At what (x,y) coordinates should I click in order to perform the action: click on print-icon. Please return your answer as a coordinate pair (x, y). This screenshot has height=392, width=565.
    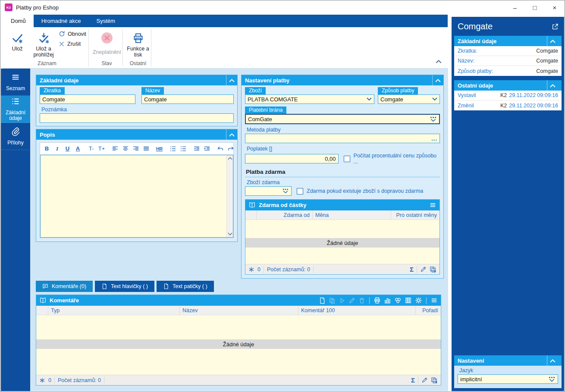
    Looking at the image, I should click on (377, 300).